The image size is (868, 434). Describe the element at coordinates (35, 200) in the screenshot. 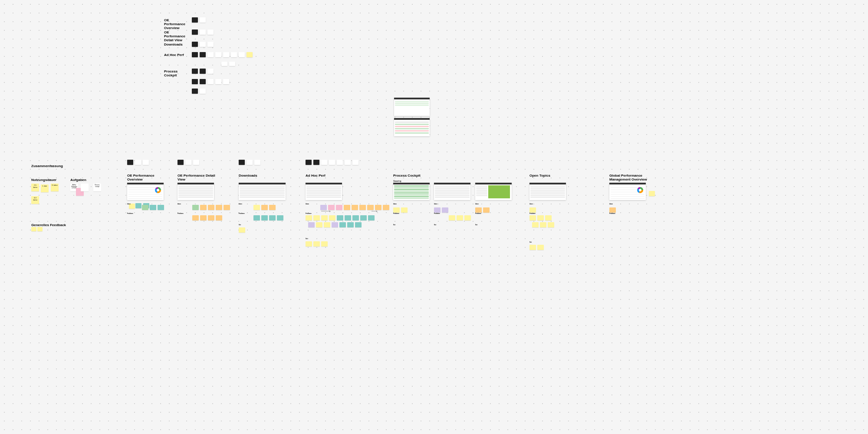

I see `duration-sticky: 4-5 Jahre` at that location.